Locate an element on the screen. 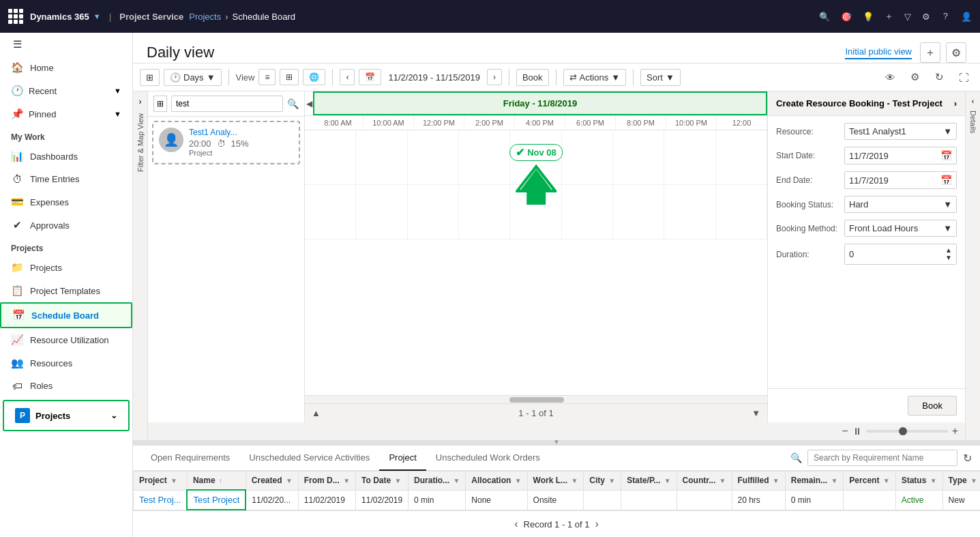 The height and width of the screenshot is (537, 980). settings-icon: ⚙ is located at coordinates (926, 16).